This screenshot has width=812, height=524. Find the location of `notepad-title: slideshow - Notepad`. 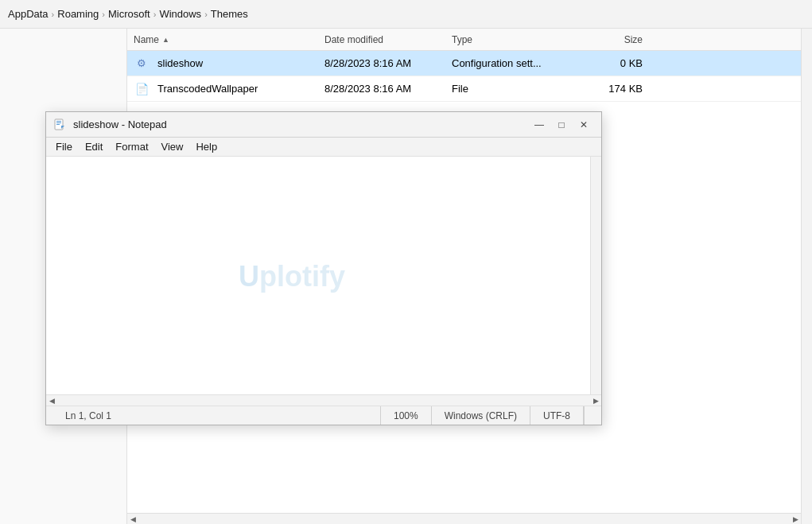

notepad-title: slideshow - Notepad is located at coordinates (301, 124).